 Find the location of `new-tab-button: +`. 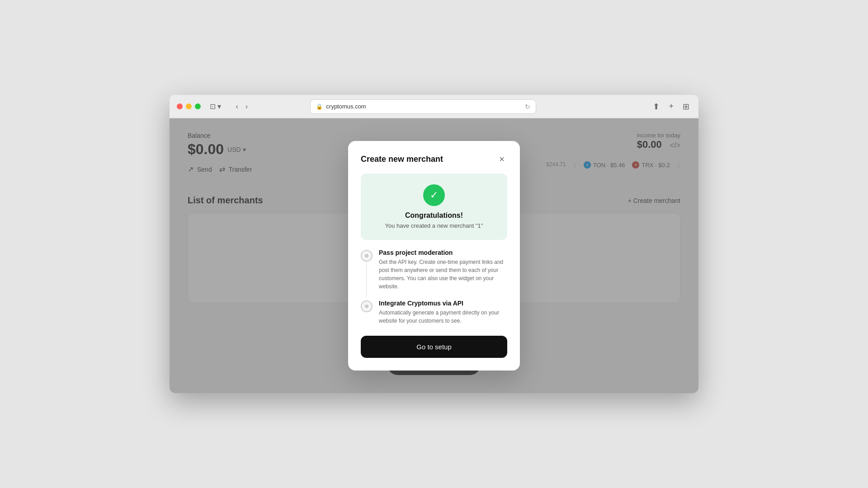

new-tab-button: + is located at coordinates (671, 107).